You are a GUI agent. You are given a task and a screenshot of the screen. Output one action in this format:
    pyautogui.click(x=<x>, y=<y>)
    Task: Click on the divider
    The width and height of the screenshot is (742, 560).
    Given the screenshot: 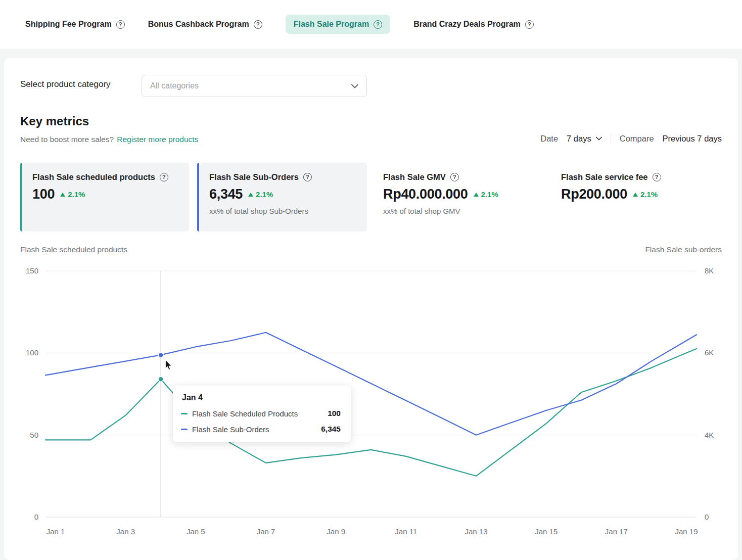 What is the action you would take?
    pyautogui.click(x=611, y=138)
    